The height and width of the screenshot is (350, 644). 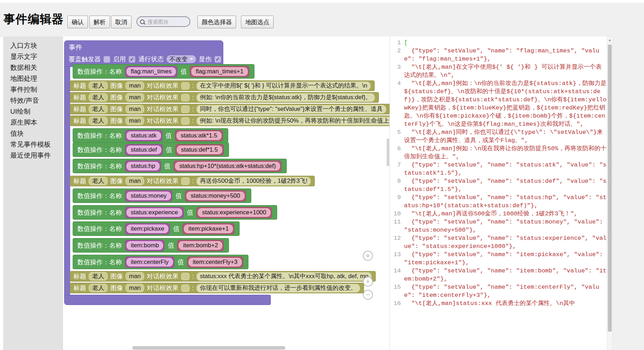 What do you see at coordinates (143, 166) in the screenshot?
I see `name-slot: status:hp` at bounding box center [143, 166].